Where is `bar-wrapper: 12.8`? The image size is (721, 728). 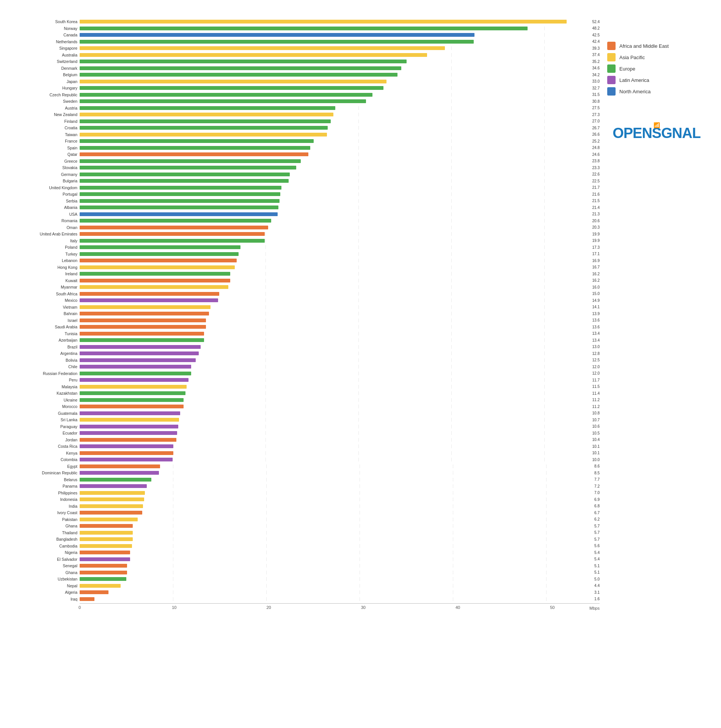
bar-wrapper: 12.8 is located at coordinates (340, 353).